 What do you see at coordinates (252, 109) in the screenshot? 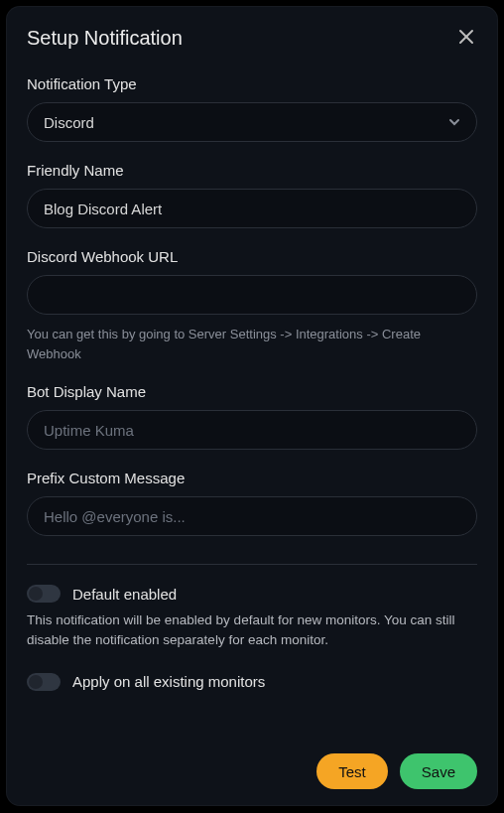
I see `field-notification-type: Notification Type Discord` at bounding box center [252, 109].